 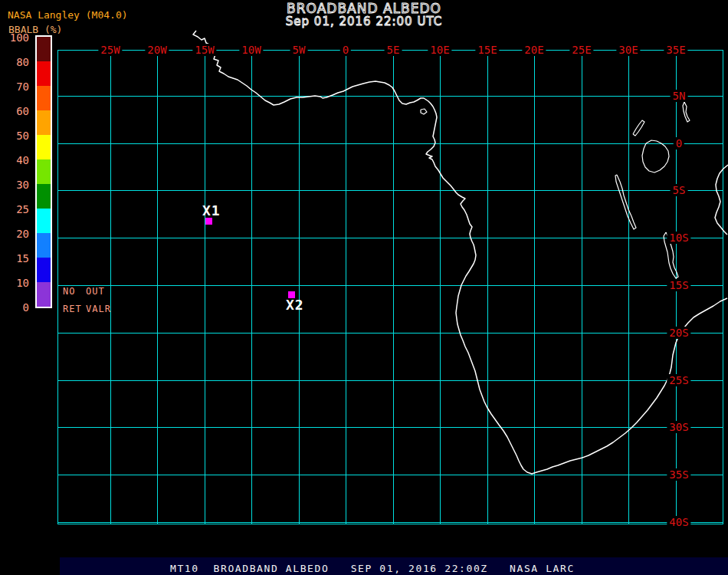 What do you see at coordinates (679, 285) in the screenshot?
I see `latitude-label: 15S` at bounding box center [679, 285].